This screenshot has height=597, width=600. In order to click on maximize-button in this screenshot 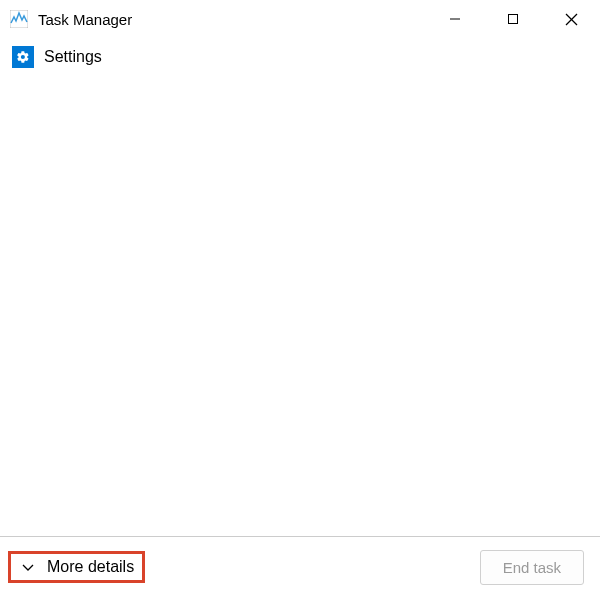, I will do `click(513, 19)`.